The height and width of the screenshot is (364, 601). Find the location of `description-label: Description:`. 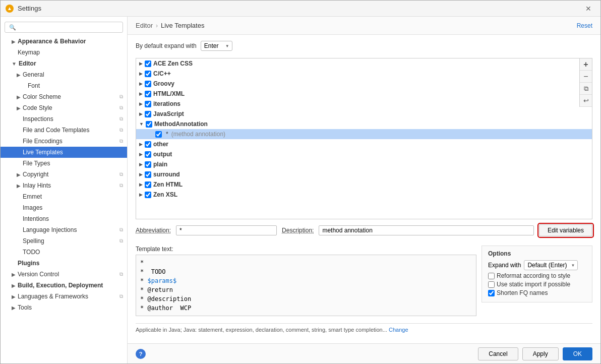

description-label: Description: is located at coordinates (297, 230).